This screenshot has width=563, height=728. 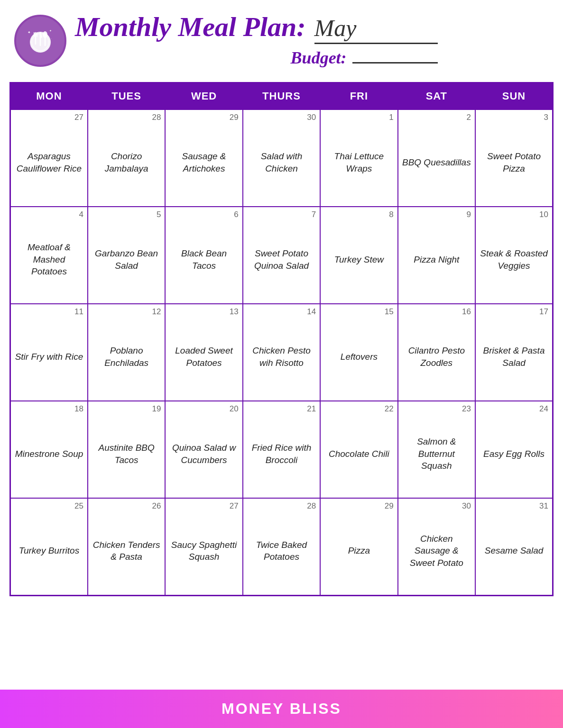 I want to click on meal-name: Sesame Salad, so click(x=514, y=546).